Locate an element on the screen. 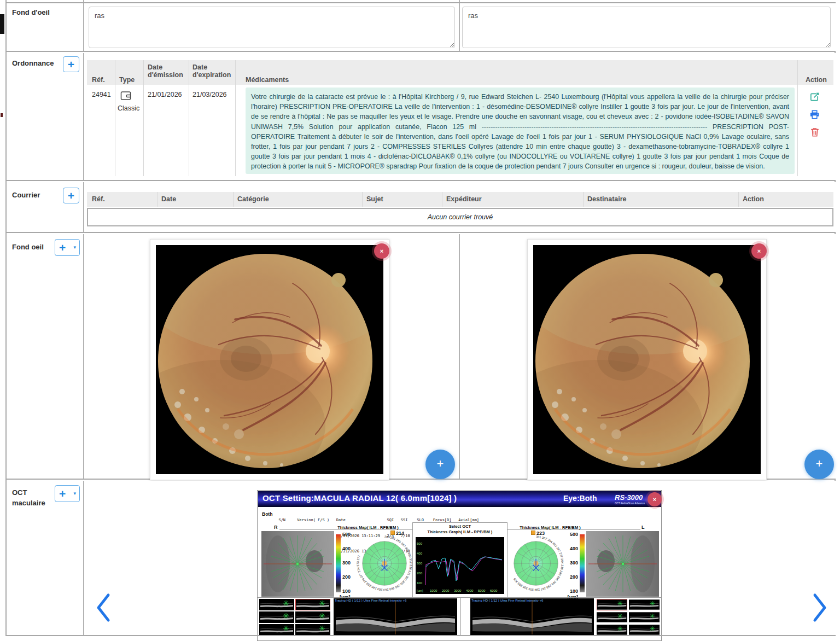  oct-label: OCT maculaire is located at coordinates (33, 498).